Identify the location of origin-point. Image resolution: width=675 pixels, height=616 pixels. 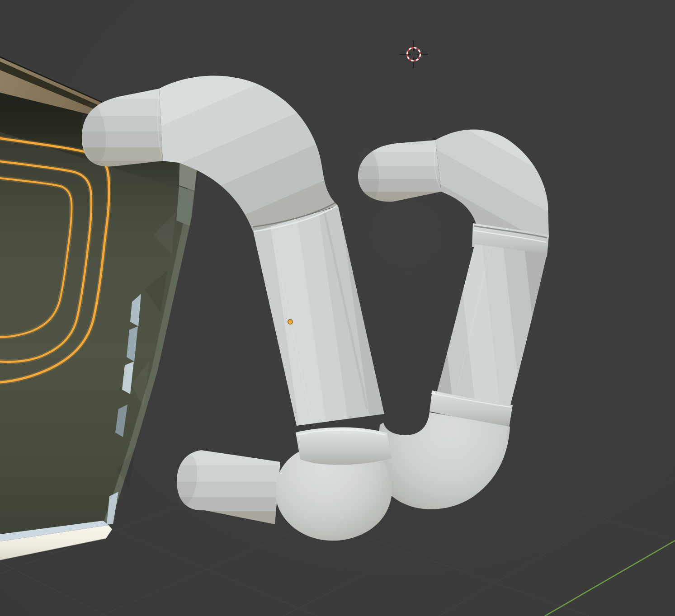
(290, 322).